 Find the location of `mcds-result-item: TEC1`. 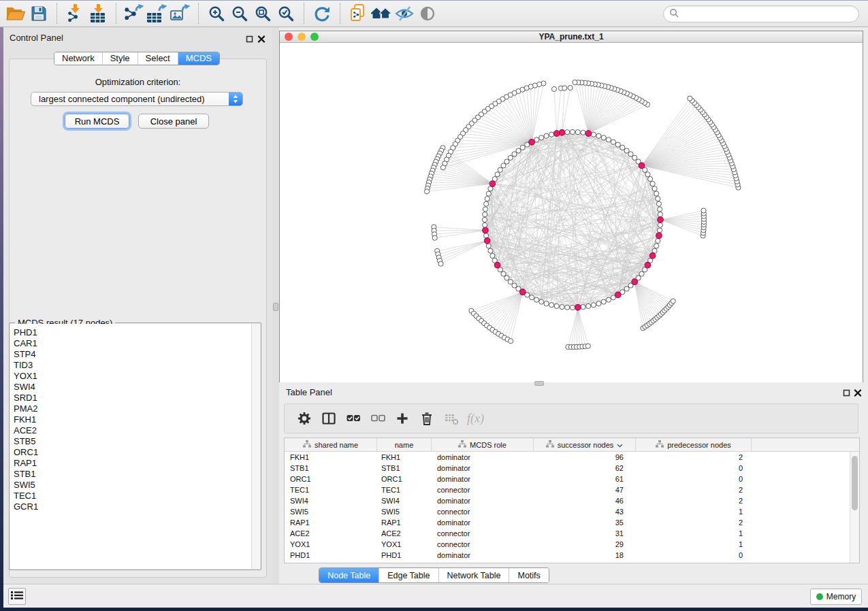

mcds-result-item: TEC1 is located at coordinates (25, 496).